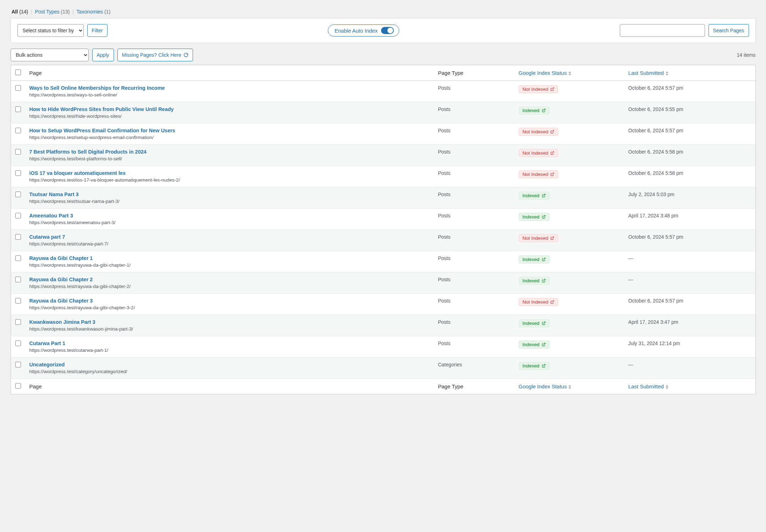 Image resolution: width=766 pixels, height=532 pixels. What do you see at coordinates (662, 31) in the screenshot?
I see `search-input` at bounding box center [662, 31].